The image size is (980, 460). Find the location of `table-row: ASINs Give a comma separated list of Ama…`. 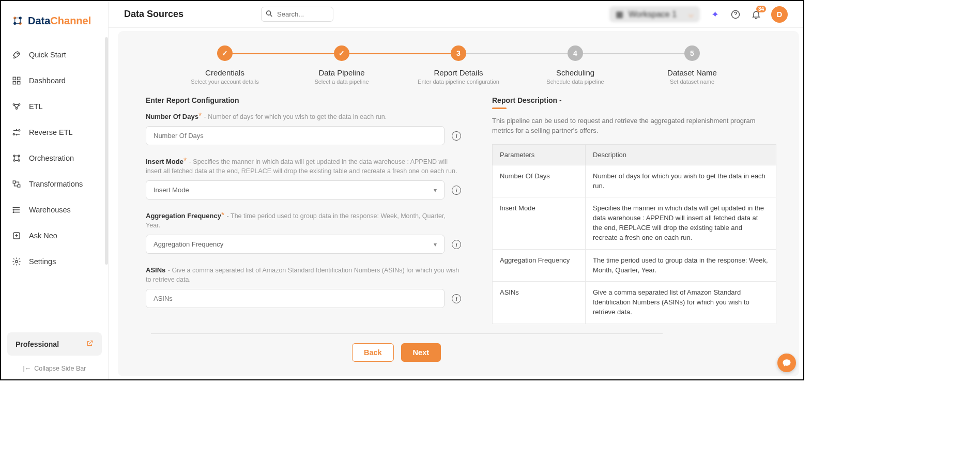

table-row: ASINs Give a comma separated list of Ama… is located at coordinates (635, 303).